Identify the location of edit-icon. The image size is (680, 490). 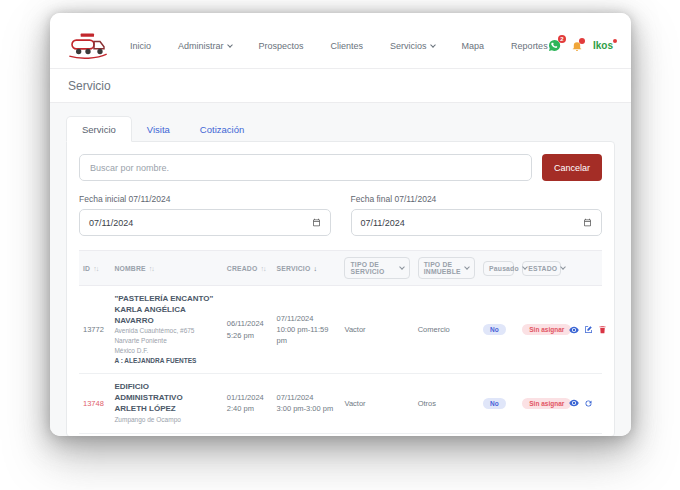
(588, 330).